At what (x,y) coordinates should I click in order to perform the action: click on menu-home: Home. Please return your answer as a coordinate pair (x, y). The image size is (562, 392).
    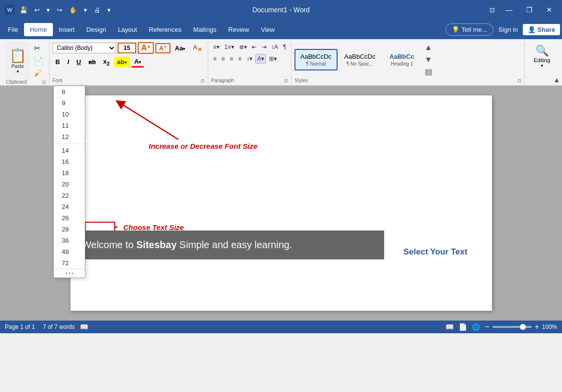
    Looking at the image, I should click on (38, 29).